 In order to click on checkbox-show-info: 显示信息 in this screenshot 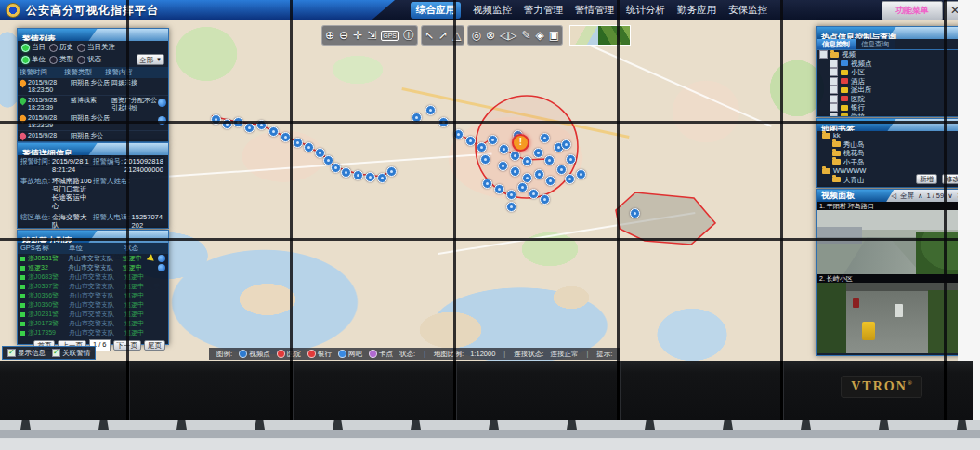, I will do `click(26, 353)`.